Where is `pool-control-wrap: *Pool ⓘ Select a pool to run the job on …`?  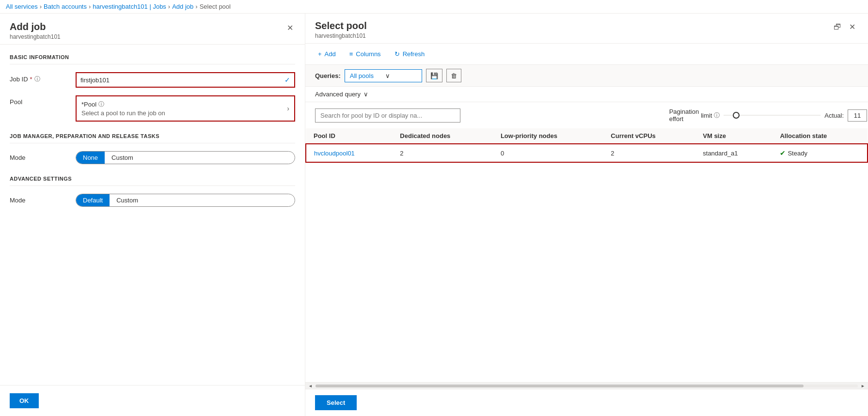 pool-control-wrap: *Pool ⓘ Select a pool to run the job on … is located at coordinates (185, 108).